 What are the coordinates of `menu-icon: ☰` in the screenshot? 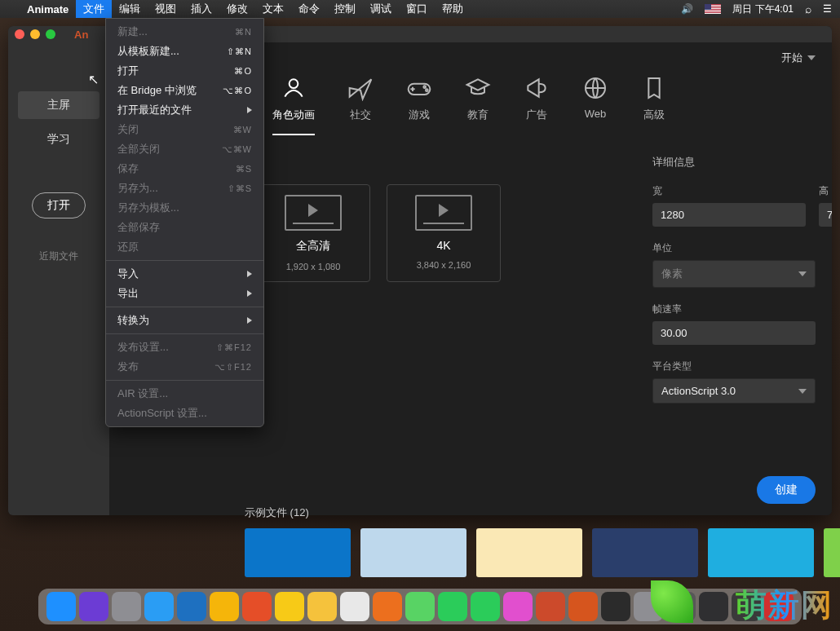 It's located at (827, 9).